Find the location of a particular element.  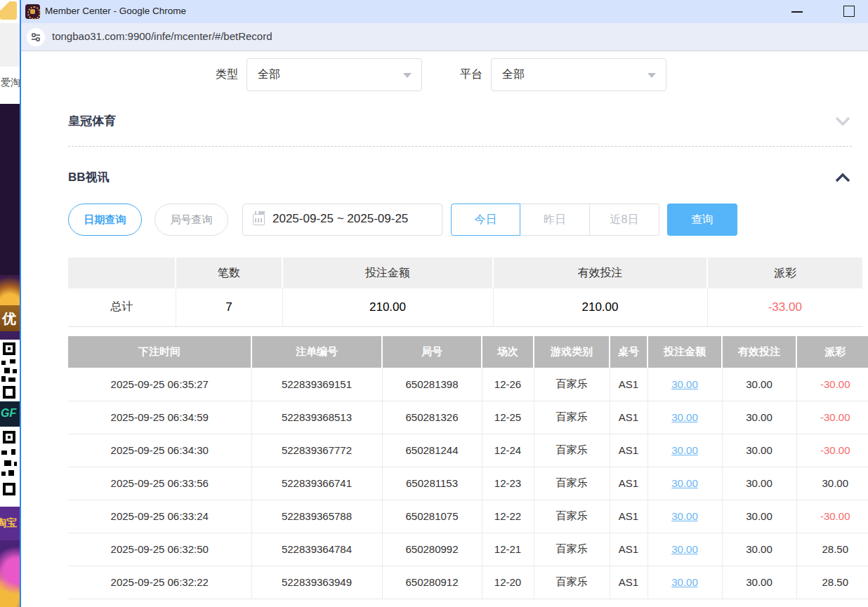

summary-header-empty is located at coordinates (122, 273).